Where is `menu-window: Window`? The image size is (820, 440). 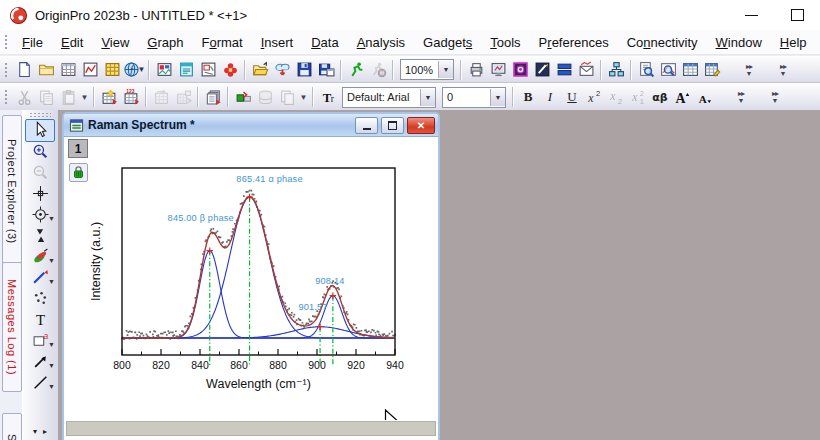
menu-window: Window is located at coordinates (739, 42).